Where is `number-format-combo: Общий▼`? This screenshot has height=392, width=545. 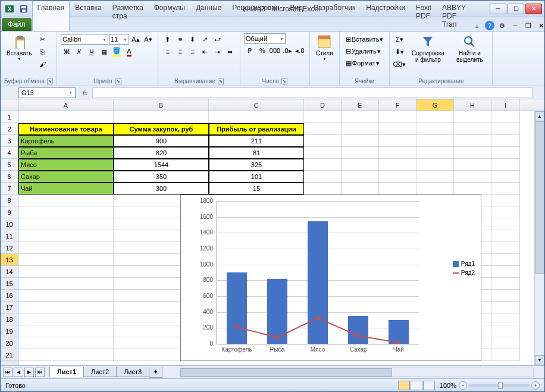
number-format-combo: Общий▼ is located at coordinates (265, 39).